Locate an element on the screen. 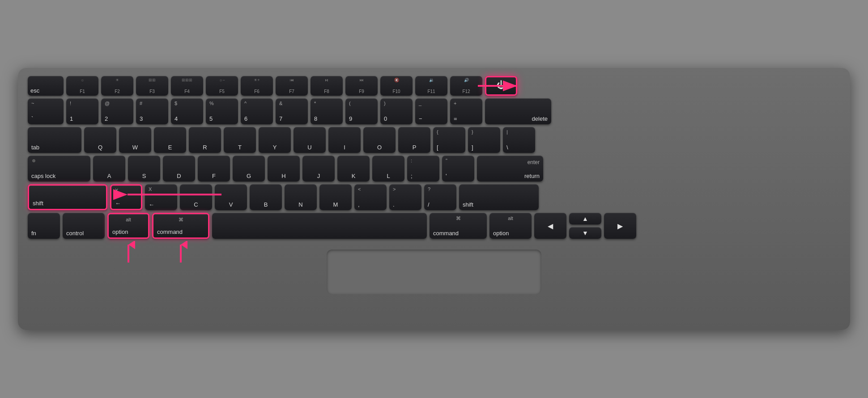 The height and width of the screenshot is (398, 868). key-i: I is located at coordinates (345, 140).